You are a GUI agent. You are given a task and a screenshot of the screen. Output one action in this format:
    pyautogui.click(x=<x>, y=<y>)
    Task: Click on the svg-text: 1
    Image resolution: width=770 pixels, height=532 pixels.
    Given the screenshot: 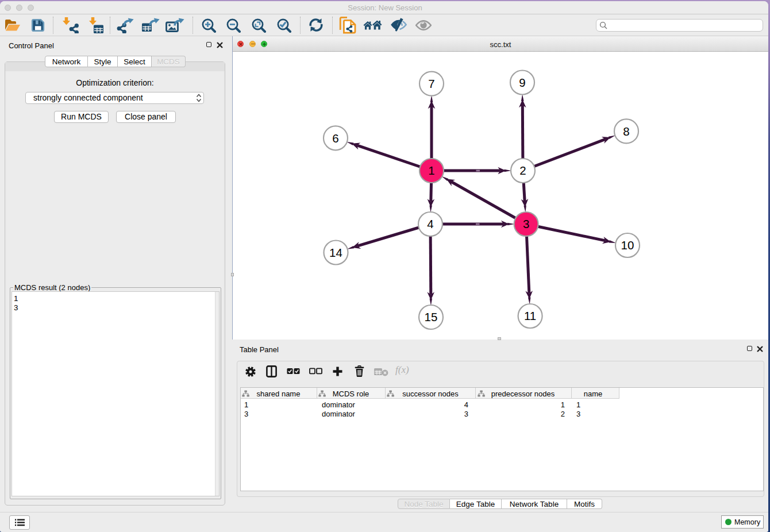 What is the action you would take?
    pyautogui.click(x=431, y=170)
    